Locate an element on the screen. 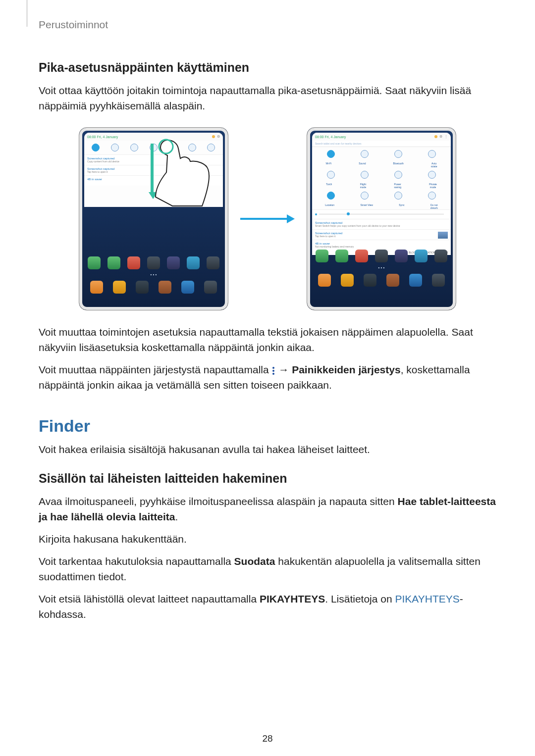  quick-bold: PIKAYHTEYS is located at coordinates (292, 599).